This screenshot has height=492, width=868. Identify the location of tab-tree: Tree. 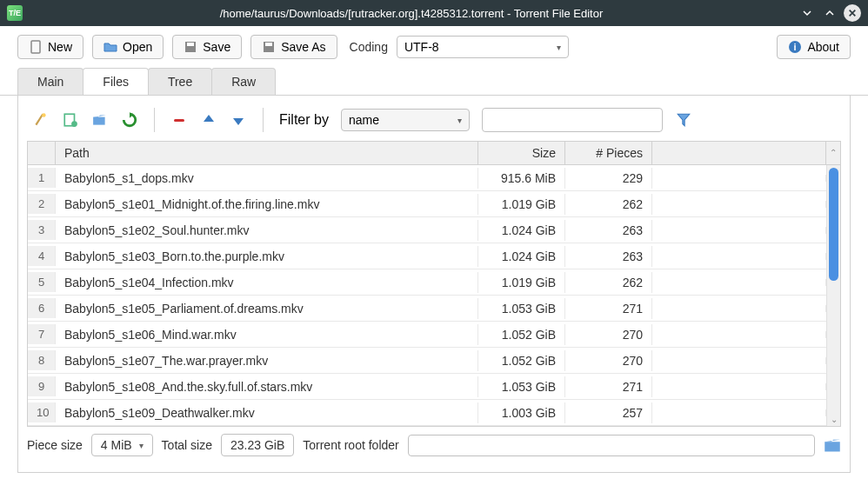
(180, 82).